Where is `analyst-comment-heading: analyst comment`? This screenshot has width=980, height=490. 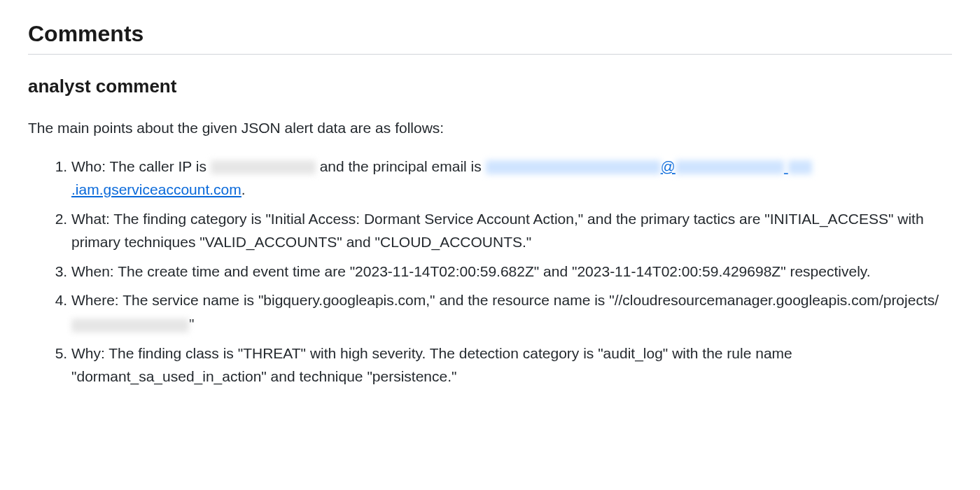 analyst-comment-heading: analyst comment is located at coordinates (490, 87).